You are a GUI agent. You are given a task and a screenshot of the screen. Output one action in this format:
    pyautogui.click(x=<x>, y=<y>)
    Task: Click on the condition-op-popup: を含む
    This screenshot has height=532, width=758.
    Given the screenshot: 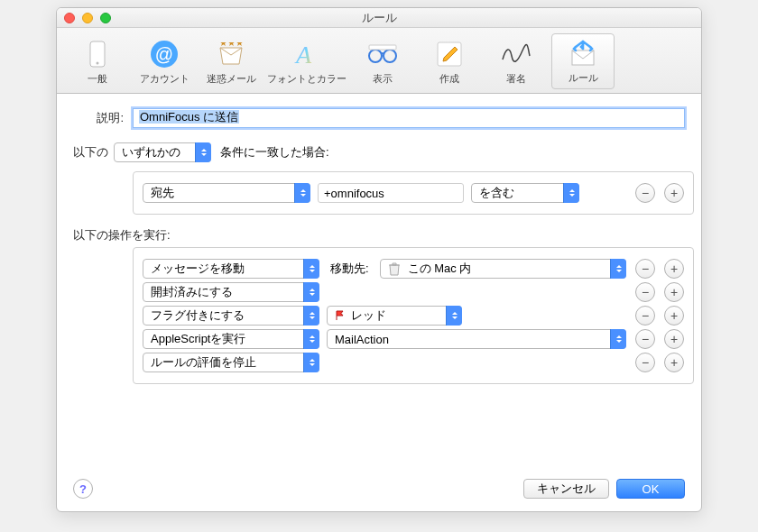 What is the action you would take?
    pyautogui.click(x=525, y=193)
    